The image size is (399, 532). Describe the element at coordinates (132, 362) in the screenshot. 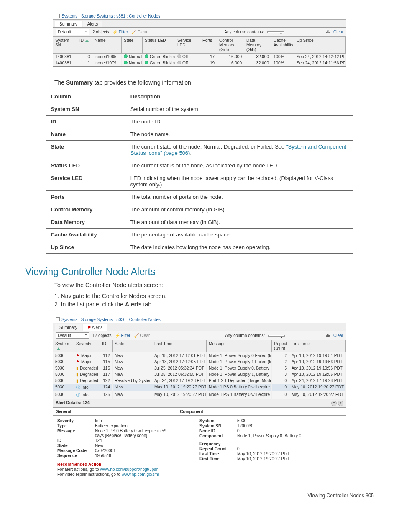

I see `cell: New` at that location.